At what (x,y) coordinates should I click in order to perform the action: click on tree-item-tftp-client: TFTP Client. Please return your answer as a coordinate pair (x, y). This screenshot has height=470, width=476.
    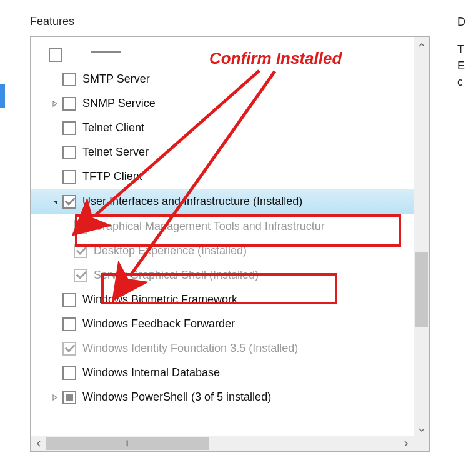
    Looking at the image, I should click on (230, 176).